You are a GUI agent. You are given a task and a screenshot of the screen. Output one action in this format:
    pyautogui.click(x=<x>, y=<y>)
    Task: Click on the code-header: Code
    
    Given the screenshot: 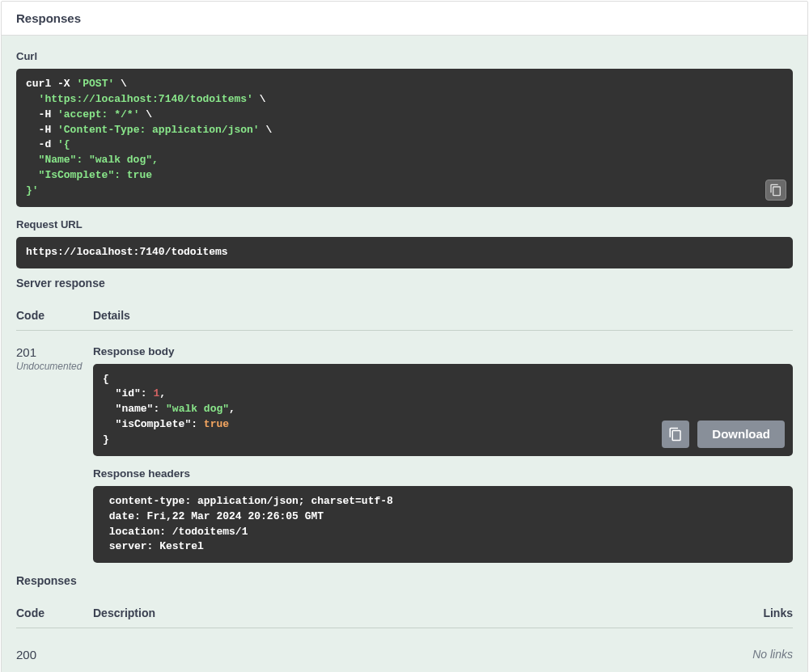 What is the action you would take?
    pyautogui.click(x=55, y=317)
    